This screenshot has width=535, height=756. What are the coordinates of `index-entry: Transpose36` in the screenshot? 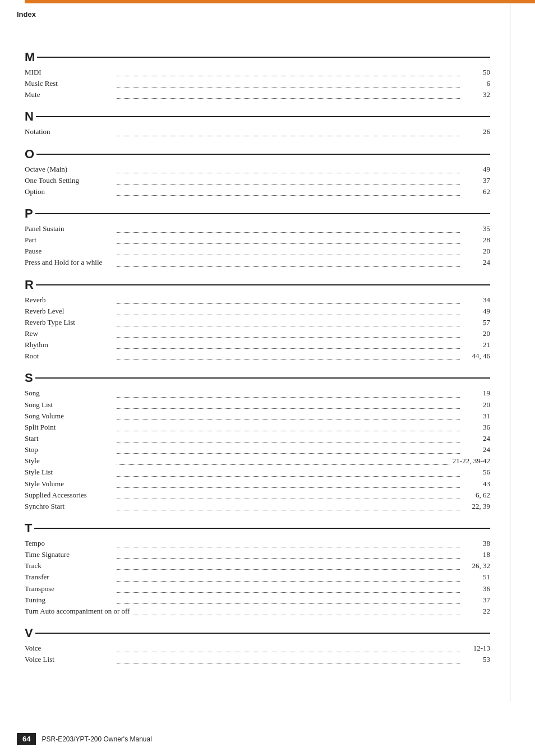 It's located at (257, 589).